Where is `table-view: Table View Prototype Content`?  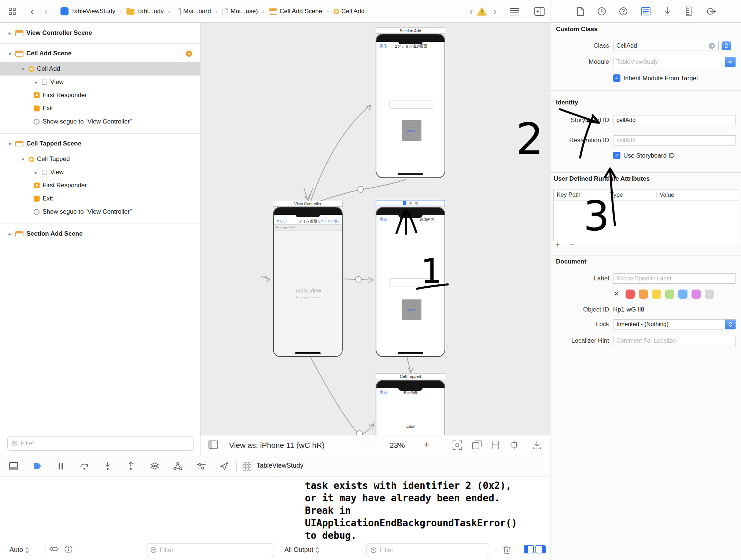
table-view: Table View Prototype Content is located at coordinates (308, 293).